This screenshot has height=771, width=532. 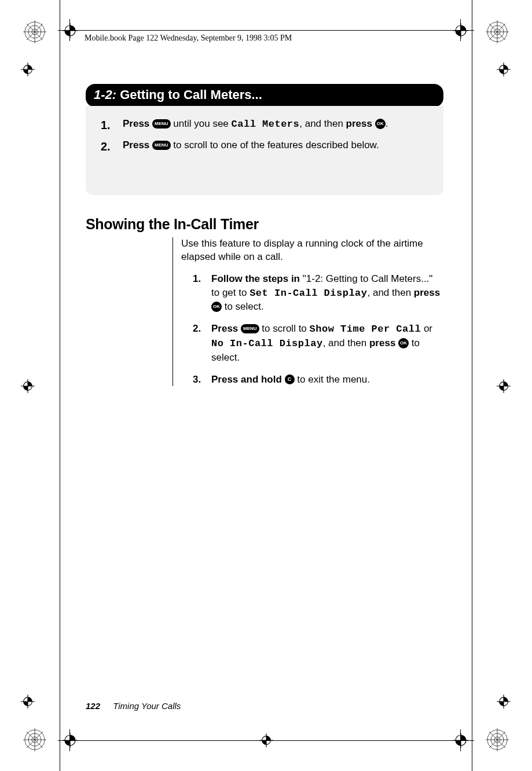 What do you see at coordinates (306, 251) in the screenshot?
I see `section-intro: Use this feature to display a running cl…` at bounding box center [306, 251].